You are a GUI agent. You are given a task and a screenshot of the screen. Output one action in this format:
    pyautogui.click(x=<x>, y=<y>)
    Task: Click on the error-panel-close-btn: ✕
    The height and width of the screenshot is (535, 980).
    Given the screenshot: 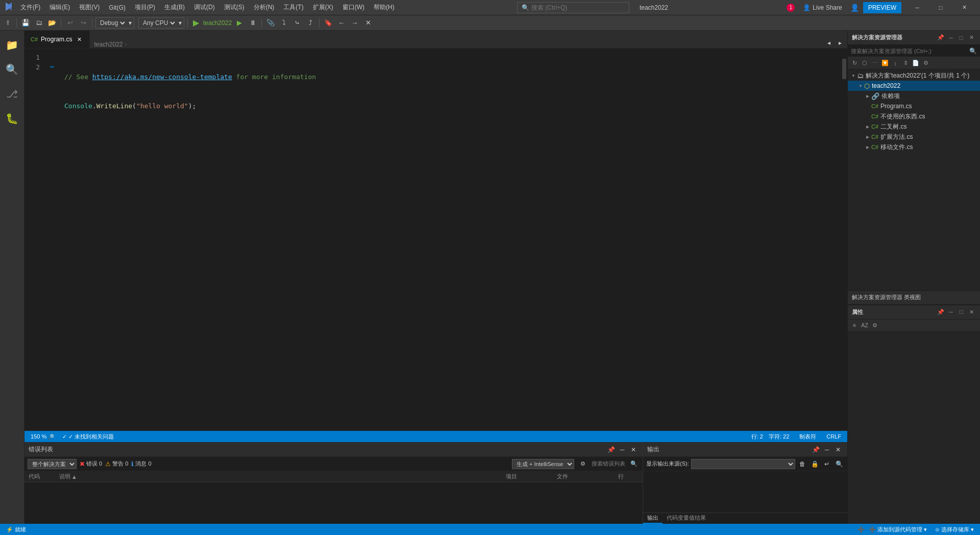 What is the action you would take?
    pyautogui.click(x=633, y=450)
    